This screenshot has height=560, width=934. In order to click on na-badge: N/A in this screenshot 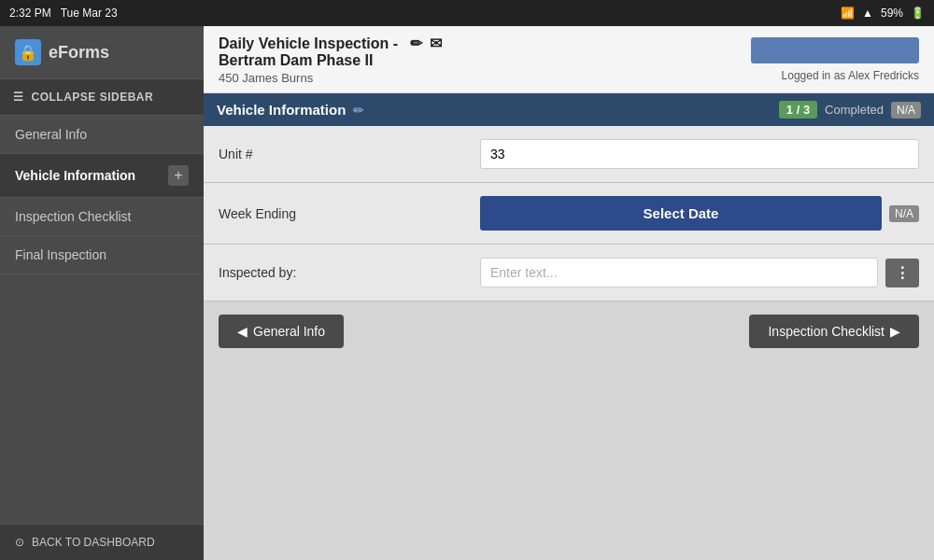, I will do `click(906, 110)`.